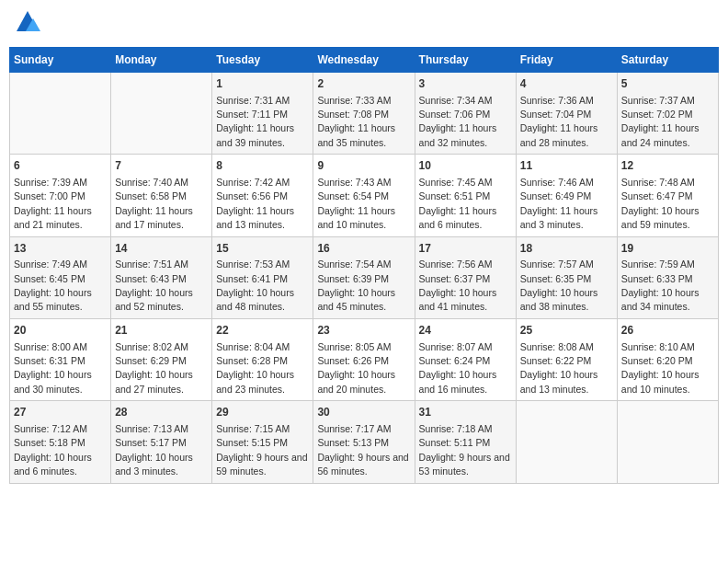 The height and width of the screenshot is (563, 728). What do you see at coordinates (162, 331) in the screenshot?
I see `day-number: 21` at bounding box center [162, 331].